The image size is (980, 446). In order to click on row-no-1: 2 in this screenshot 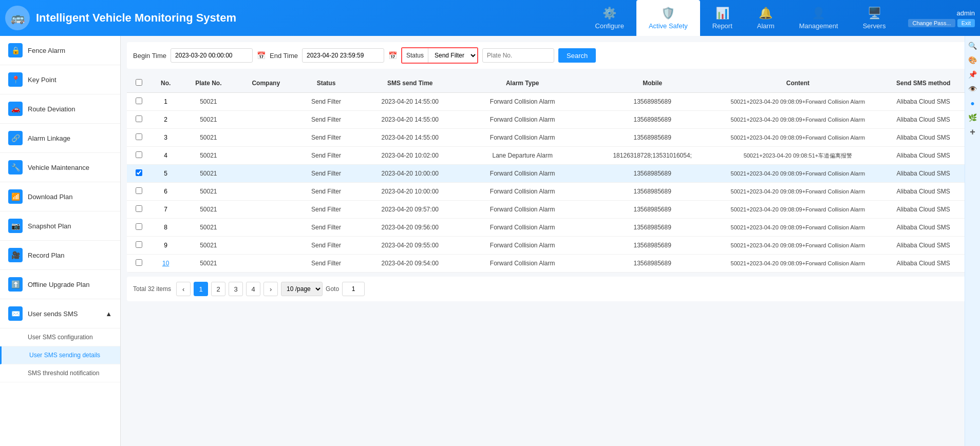, I will do `click(165, 120)`.